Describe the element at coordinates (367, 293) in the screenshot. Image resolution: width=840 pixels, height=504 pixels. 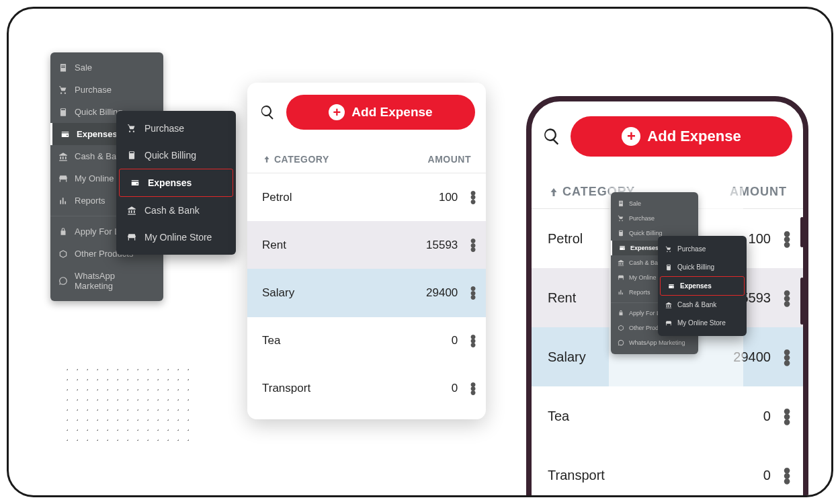
I see `expense-row: Salary29400●●●` at that location.